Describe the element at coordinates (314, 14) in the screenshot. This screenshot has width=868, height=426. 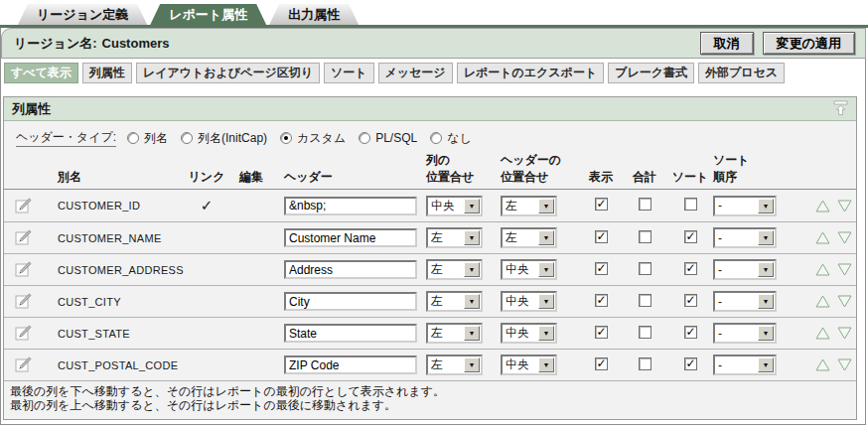
I see `tab-output-attributes: 出力属性` at that location.